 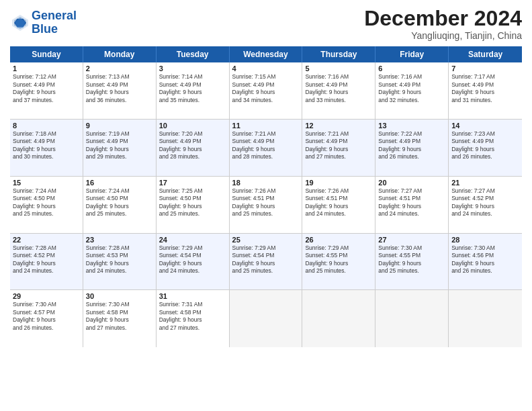 What do you see at coordinates (266, 126) in the screenshot?
I see `day-number: 11` at bounding box center [266, 126].